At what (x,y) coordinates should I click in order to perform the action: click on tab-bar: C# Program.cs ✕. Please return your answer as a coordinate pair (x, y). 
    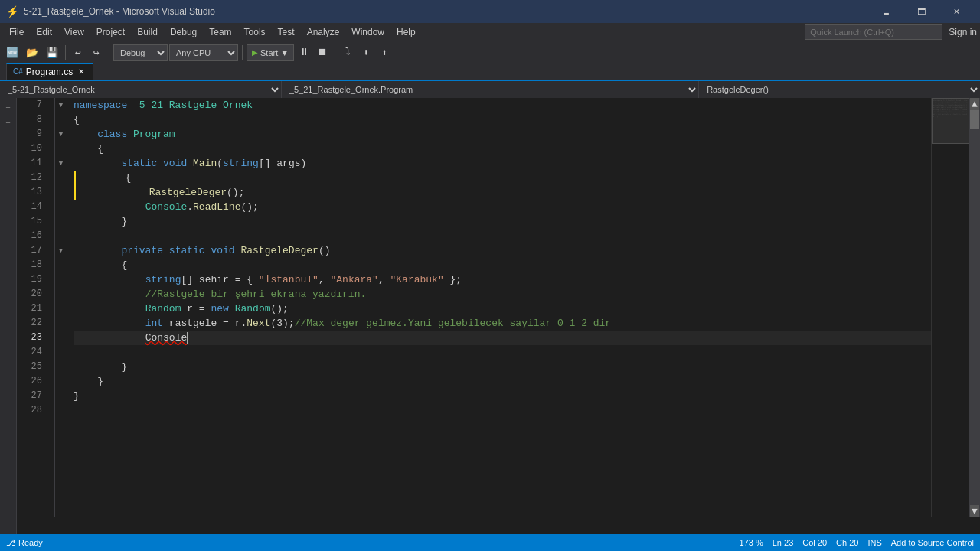
    Looking at the image, I should click on (490, 73).